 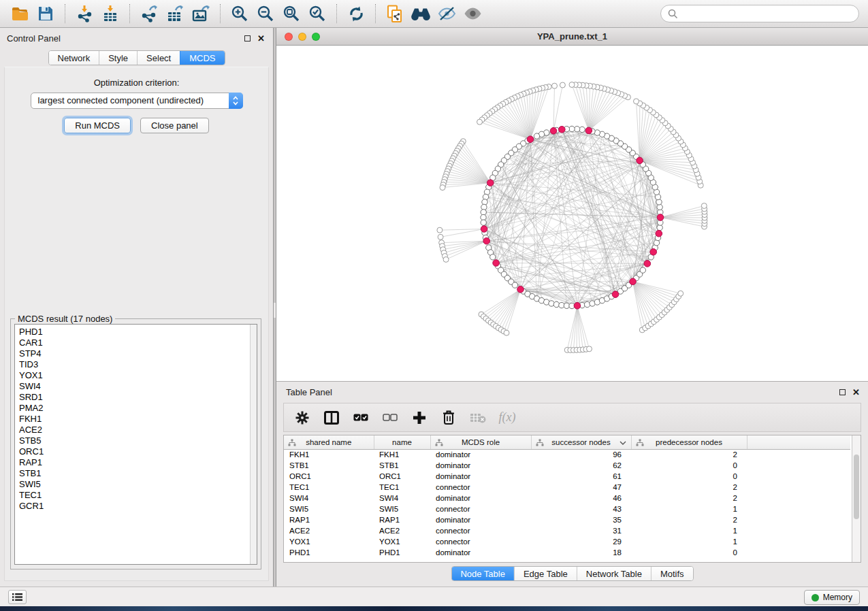 I want to click on maximize-window-icon, so click(x=316, y=37).